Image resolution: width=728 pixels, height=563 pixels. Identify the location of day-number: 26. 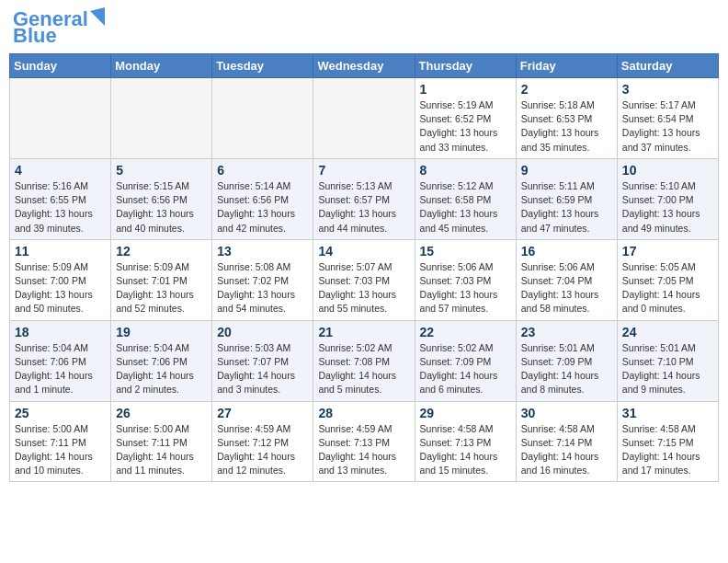
(162, 413).